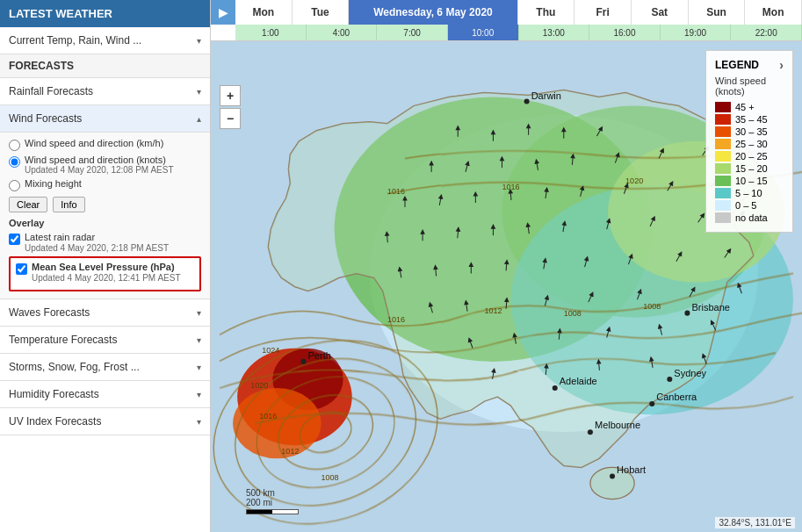 The image size is (802, 532). I want to click on hour-1: 1:00, so click(271, 32).